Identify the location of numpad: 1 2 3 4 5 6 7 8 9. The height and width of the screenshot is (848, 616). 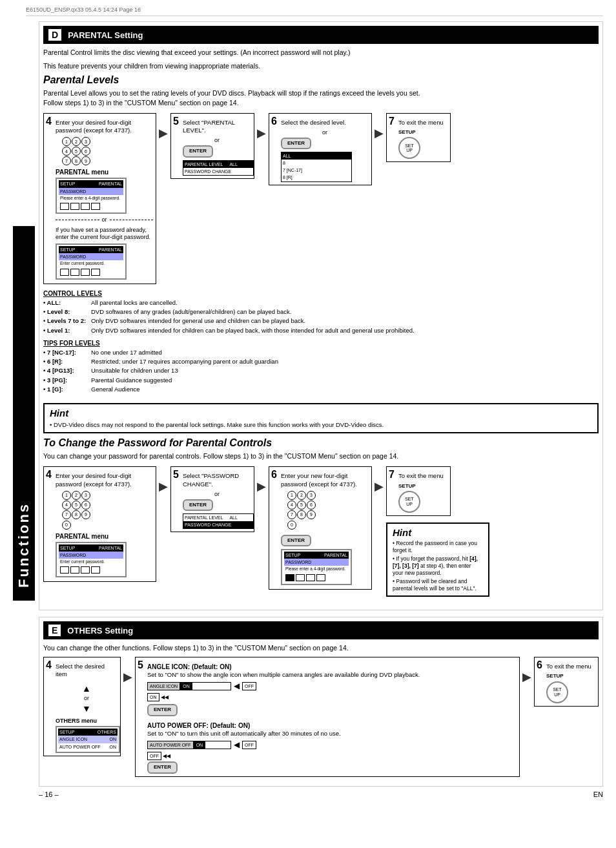
(107, 151).